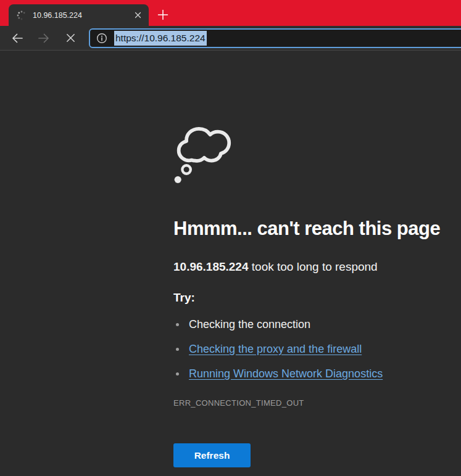  Describe the element at coordinates (211, 266) in the screenshot. I see `error-host: 10.96.185.224` at that location.